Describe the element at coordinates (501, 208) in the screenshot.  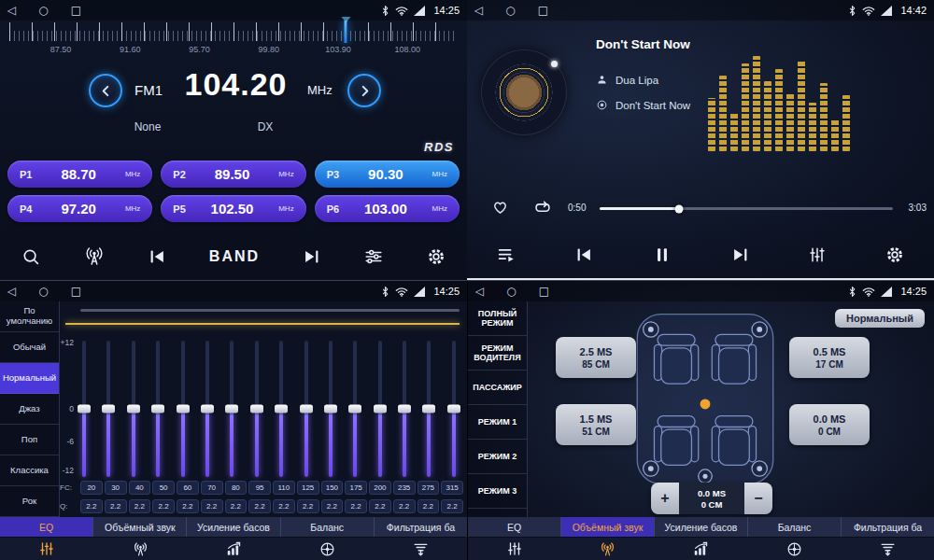
I see `favorite-button` at that location.